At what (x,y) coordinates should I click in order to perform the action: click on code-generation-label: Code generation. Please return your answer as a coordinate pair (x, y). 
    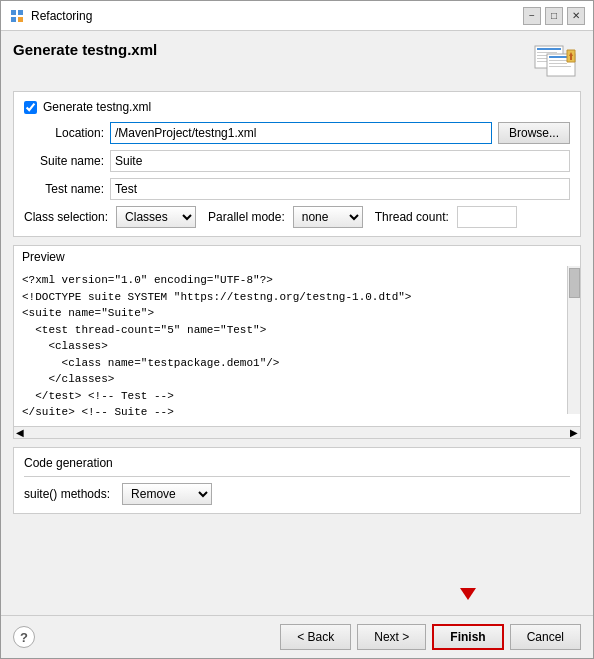
    Looking at the image, I should click on (297, 463).